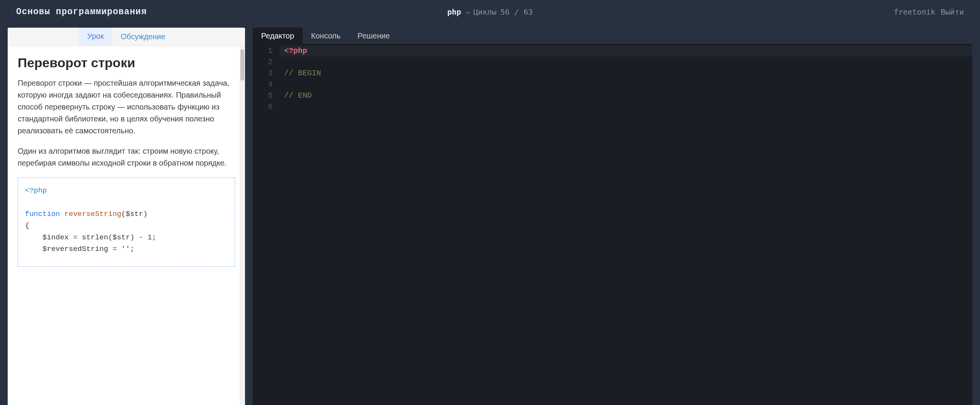 The width and height of the screenshot is (980, 405). I want to click on lesson-heading: Переворот строки, so click(126, 63).